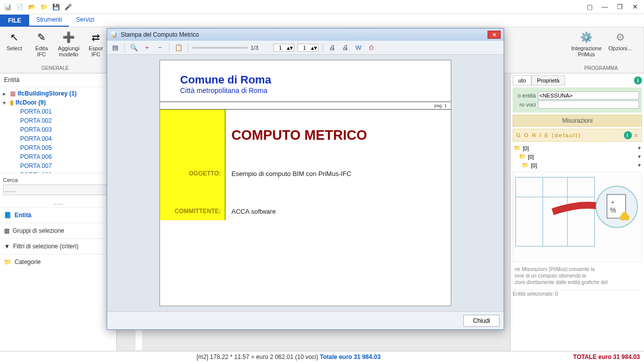 This screenshot has height=362, width=644. Describe the element at coordinates (522, 80) in the screenshot. I see `rp-tab-uto: uto` at that location.